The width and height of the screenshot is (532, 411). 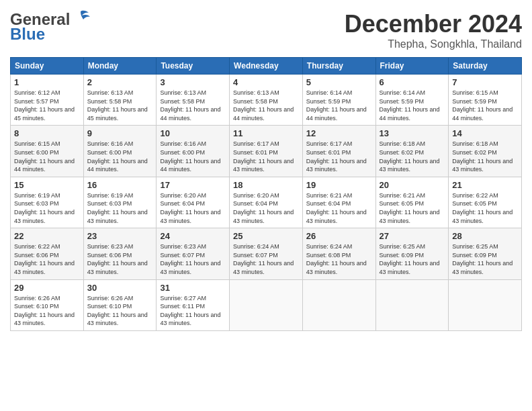 I want to click on col-friday: Friday, so click(x=412, y=66).